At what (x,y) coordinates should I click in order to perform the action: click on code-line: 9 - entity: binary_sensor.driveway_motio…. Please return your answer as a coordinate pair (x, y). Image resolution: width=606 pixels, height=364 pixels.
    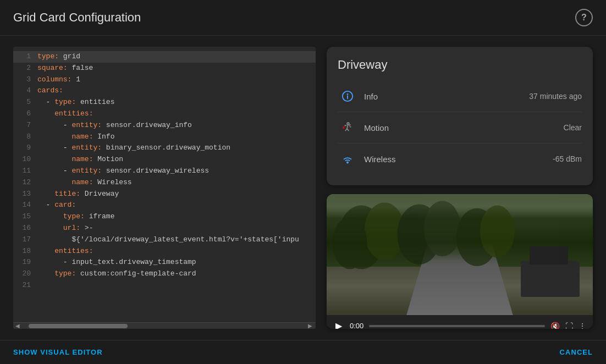
    Looking at the image, I should click on (164, 148).